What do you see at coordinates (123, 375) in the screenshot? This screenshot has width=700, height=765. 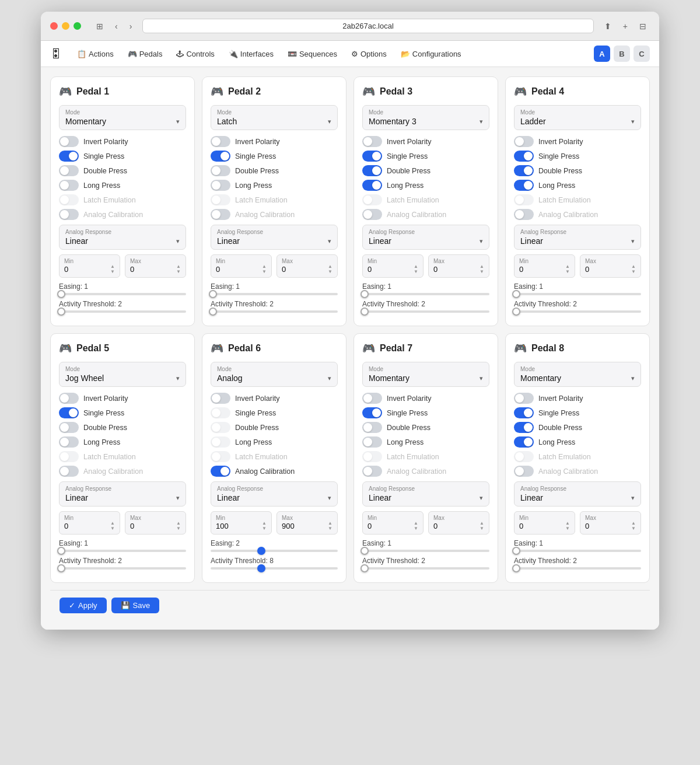 I see `mode-select-5: Mode Jog Wheel ▾` at bounding box center [123, 375].